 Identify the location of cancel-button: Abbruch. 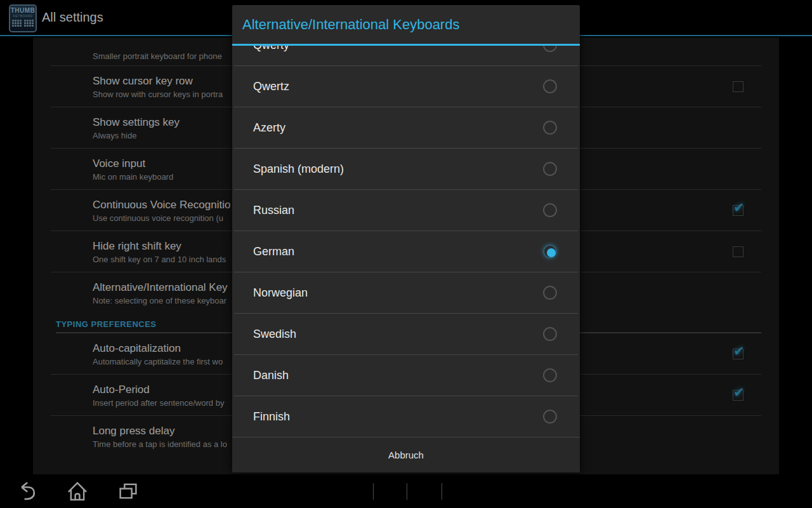
(406, 455).